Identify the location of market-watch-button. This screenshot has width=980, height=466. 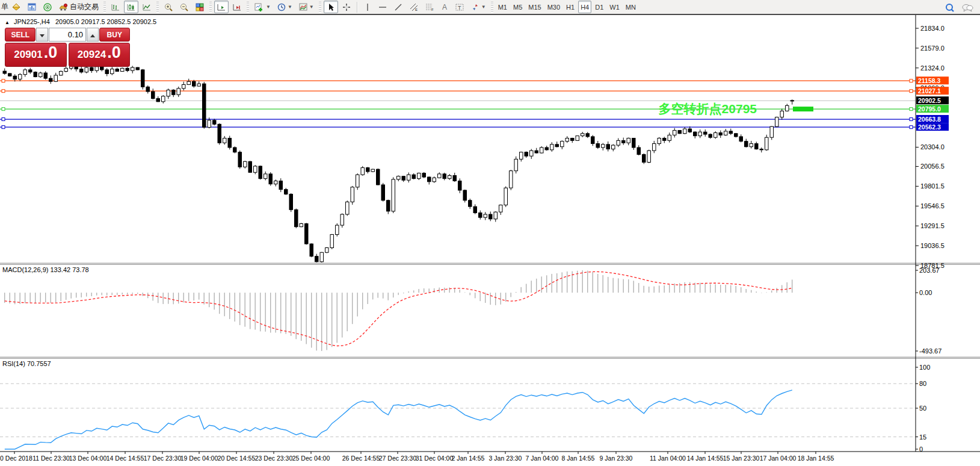
(32, 7).